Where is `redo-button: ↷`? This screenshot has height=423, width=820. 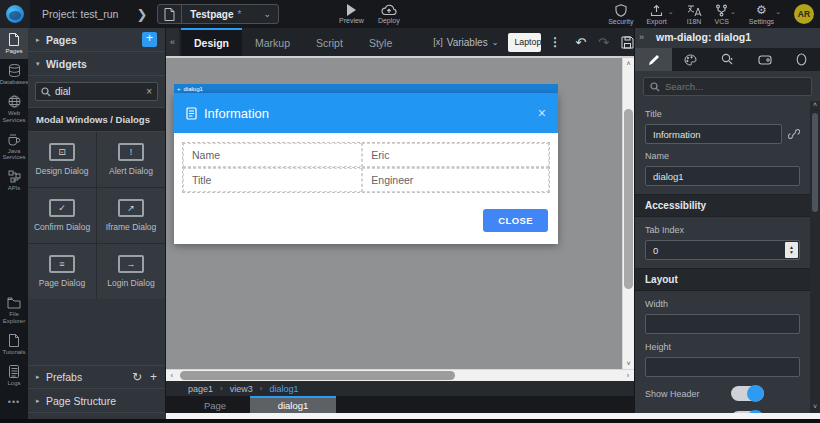 redo-button: ↷ is located at coordinates (604, 42).